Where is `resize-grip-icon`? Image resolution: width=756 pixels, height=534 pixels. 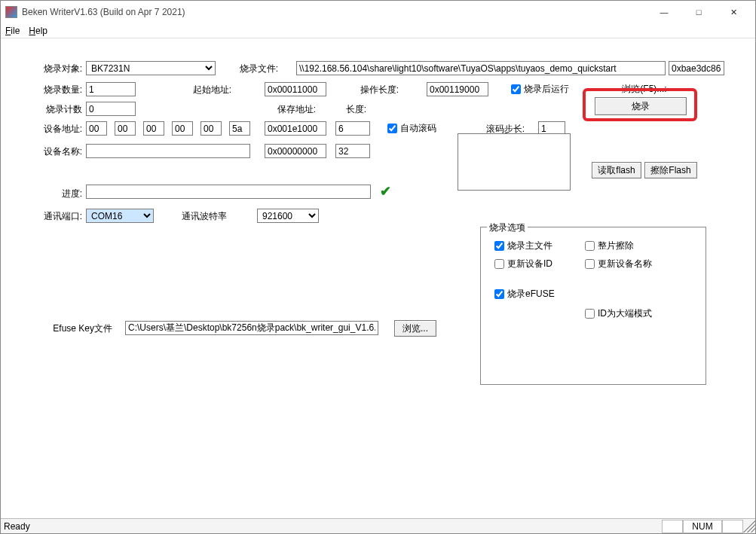
resize-grip-icon is located at coordinates (749, 526).